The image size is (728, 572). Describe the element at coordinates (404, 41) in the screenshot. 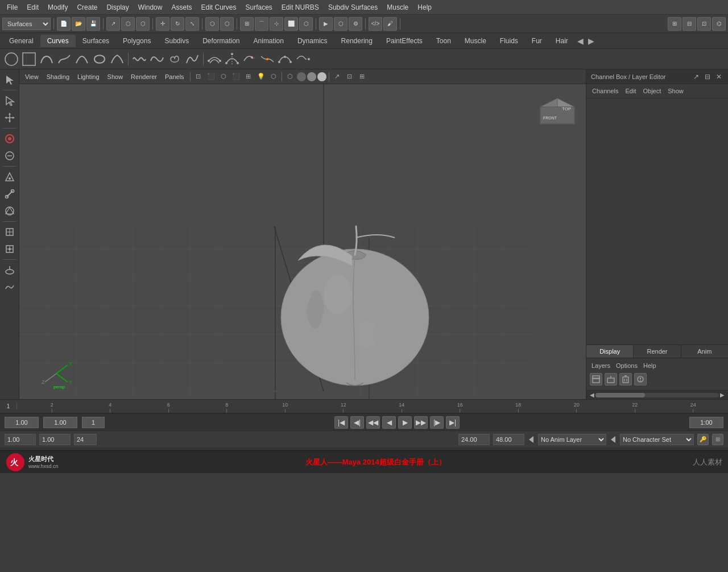

I see `tab-painteffects: PaintEffects` at that location.